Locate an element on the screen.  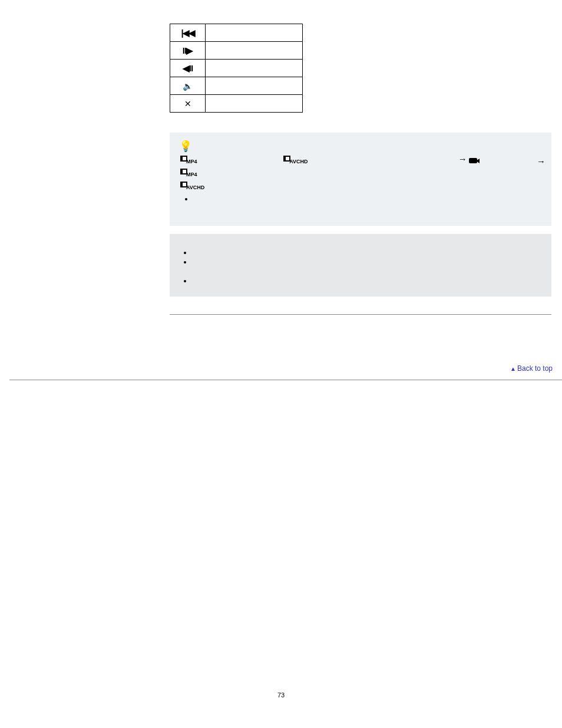
page-number: 73 is located at coordinates (281, 695).